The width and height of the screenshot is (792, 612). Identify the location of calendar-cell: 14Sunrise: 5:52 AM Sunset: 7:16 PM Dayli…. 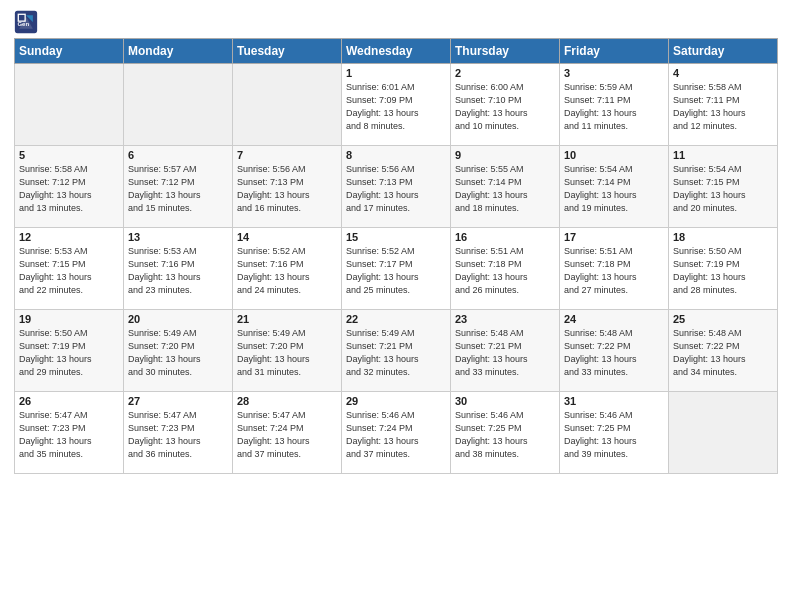
(288, 269).